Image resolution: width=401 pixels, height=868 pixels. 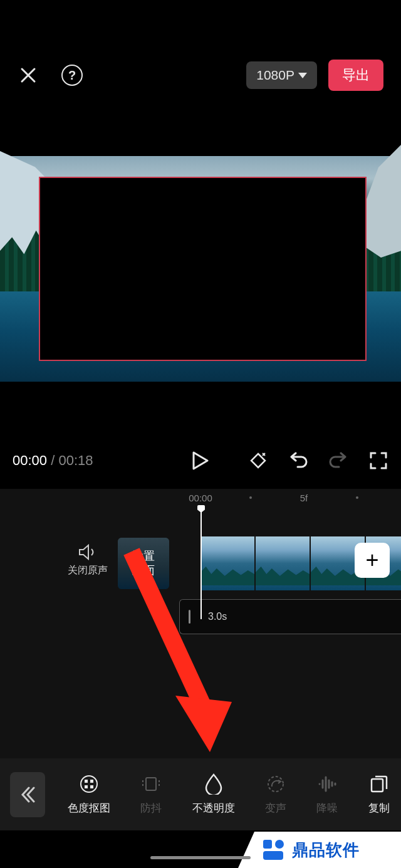 I want to click on drag-handle-icon, so click(x=189, y=617).